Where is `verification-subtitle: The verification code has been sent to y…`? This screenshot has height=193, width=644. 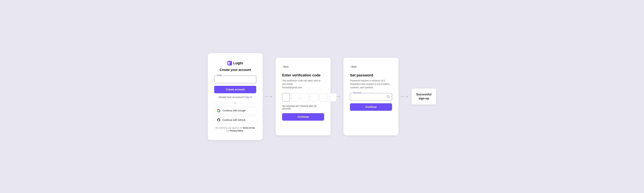 verification-subtitle: The verification code has been sent to y… is located at coordinates (303, 84).